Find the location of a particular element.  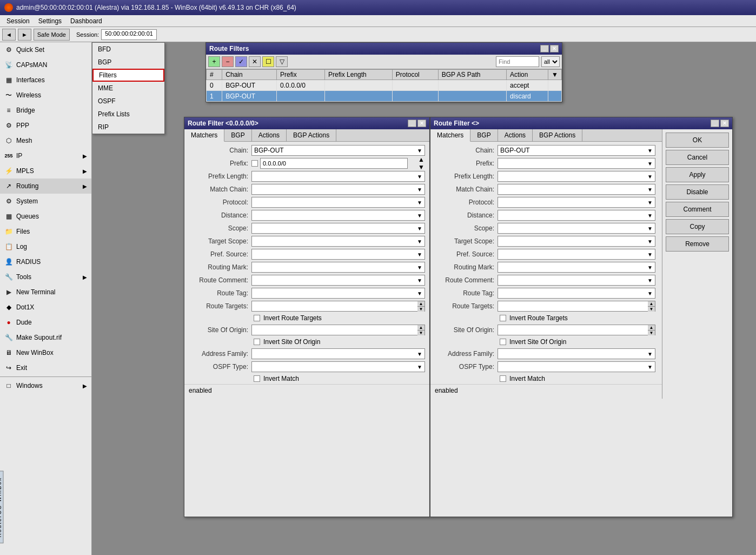

pref-source-dropdown-1: ▼ is located at coordinates (576, 254).